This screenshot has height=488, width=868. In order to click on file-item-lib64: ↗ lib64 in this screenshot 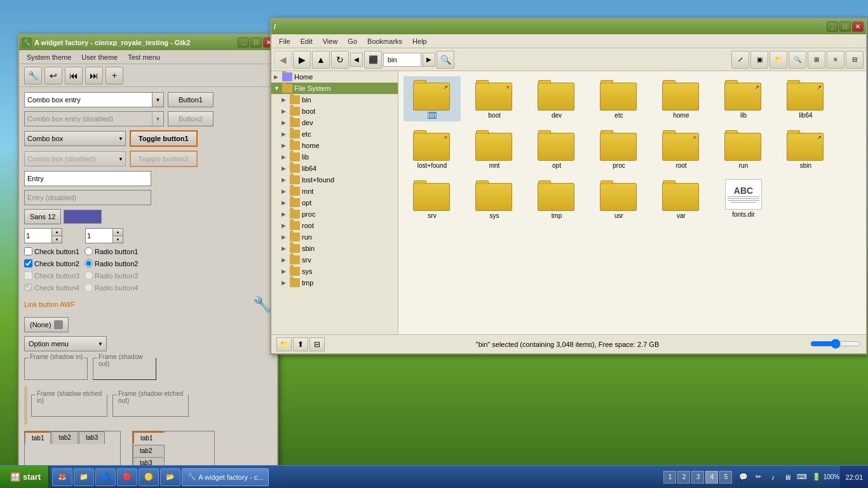, I will do `click(806, 99)`.